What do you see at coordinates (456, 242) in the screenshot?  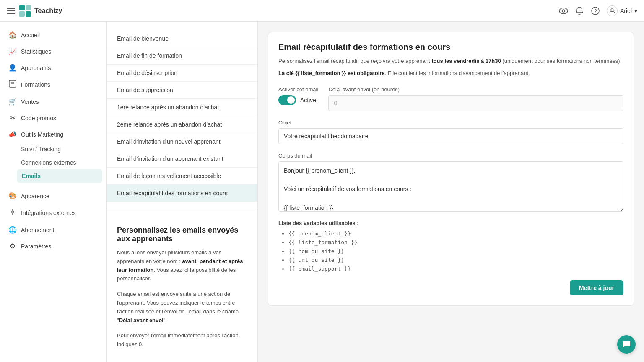 I see `variable-item: {{ liste_formation }}` at bounding box center [456, 242].